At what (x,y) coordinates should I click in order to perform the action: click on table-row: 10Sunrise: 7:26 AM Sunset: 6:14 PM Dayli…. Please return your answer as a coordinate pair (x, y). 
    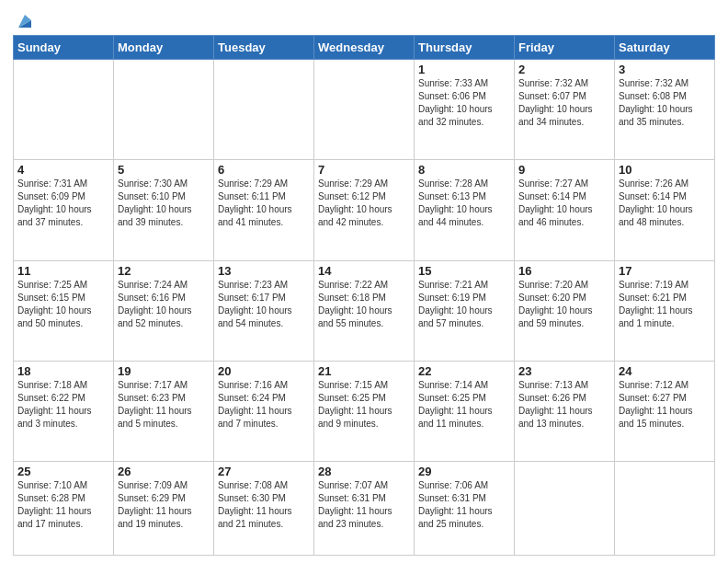
    Looking at the image, I should click on (665, 210).